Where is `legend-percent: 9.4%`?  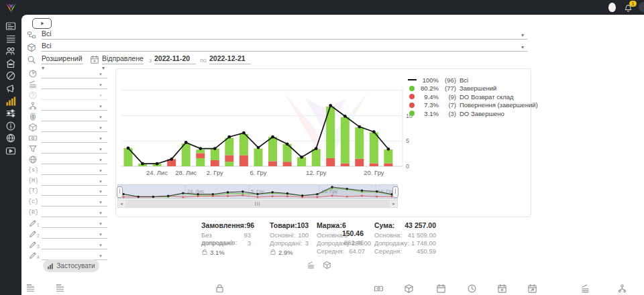
legend-percent: 9.4% is located at coordinates (429, 97).